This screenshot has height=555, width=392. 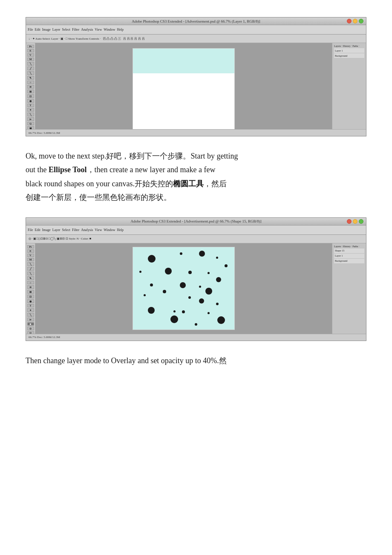 What do you see at coordinates (31, 68) in the screenshot?
I see `eyedropper: ╱` at bounding box center [31, 68].